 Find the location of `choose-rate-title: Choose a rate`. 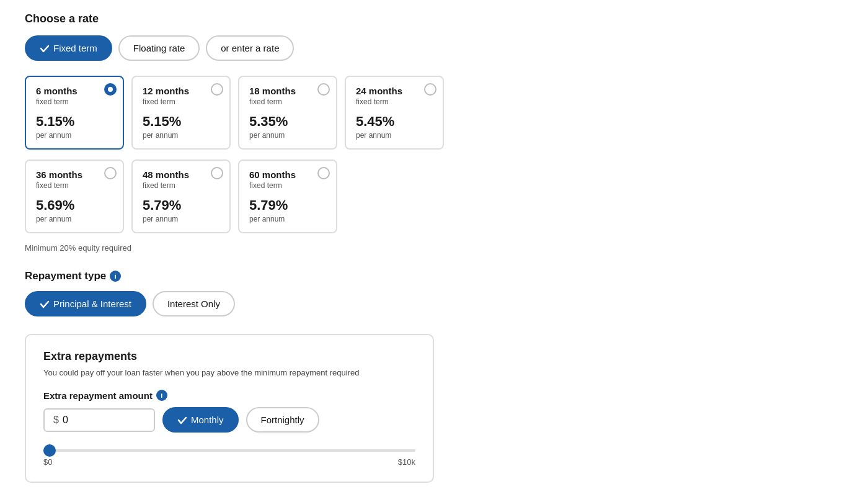

choose-rate-title: Choose a rate is located at coordinates (434, 19).